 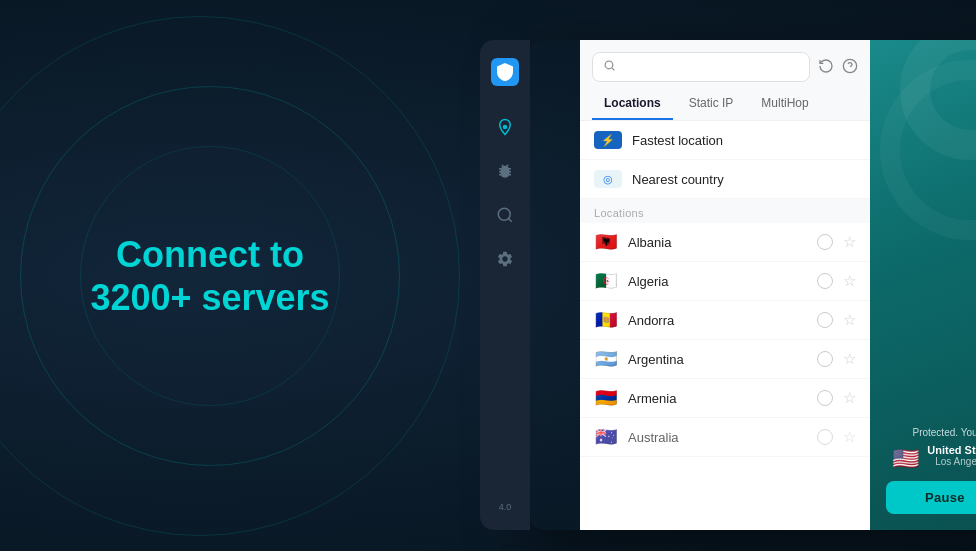 I want to click on sidebar-icon-settings, so click(x=505, y=259).